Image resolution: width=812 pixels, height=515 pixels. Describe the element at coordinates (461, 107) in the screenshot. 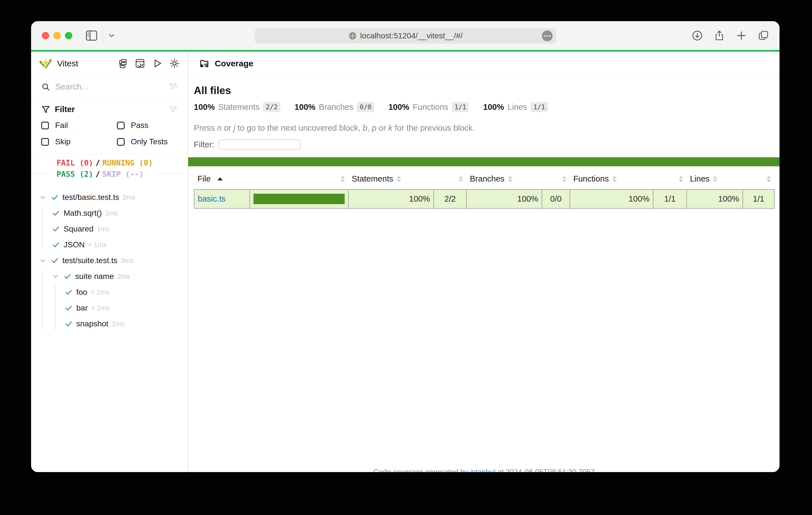

I see `metric-fraction-badge: 1/1` at that location.